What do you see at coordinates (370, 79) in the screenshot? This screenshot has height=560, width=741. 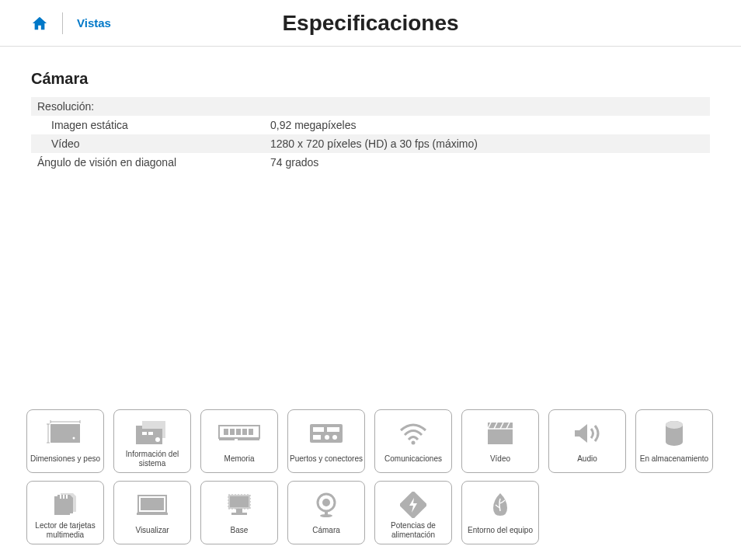 I see `section-title: Cámara` at bounding box center [370, 79].